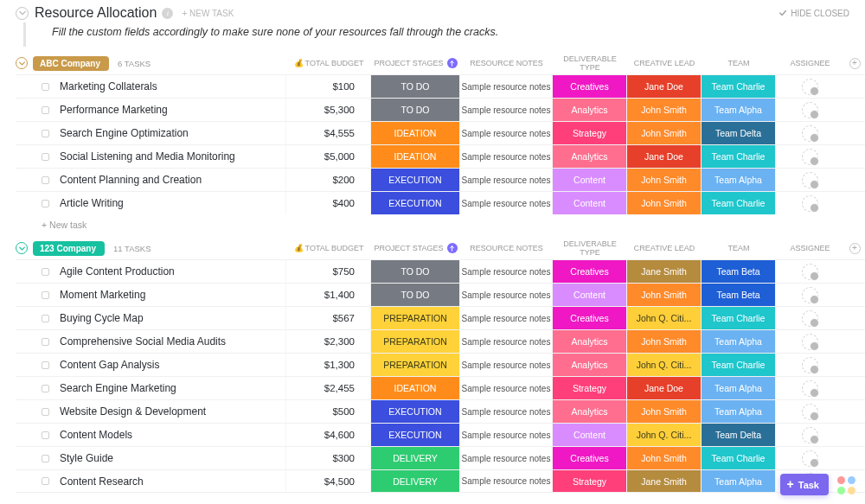 This screenshot has height=504, width=865. I want to click on task-name: Content Planning and Creation, so click(151, 180).